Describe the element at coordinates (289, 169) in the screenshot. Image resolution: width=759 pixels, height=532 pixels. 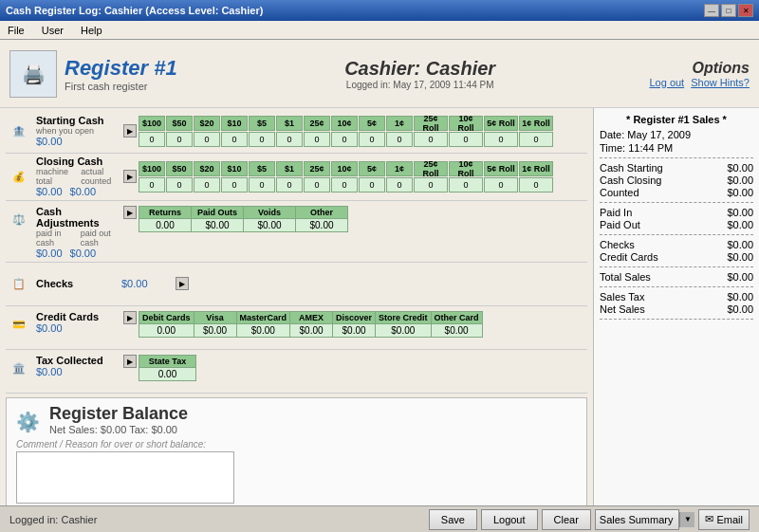
I see `close-denom-header-1: $1` at that location.